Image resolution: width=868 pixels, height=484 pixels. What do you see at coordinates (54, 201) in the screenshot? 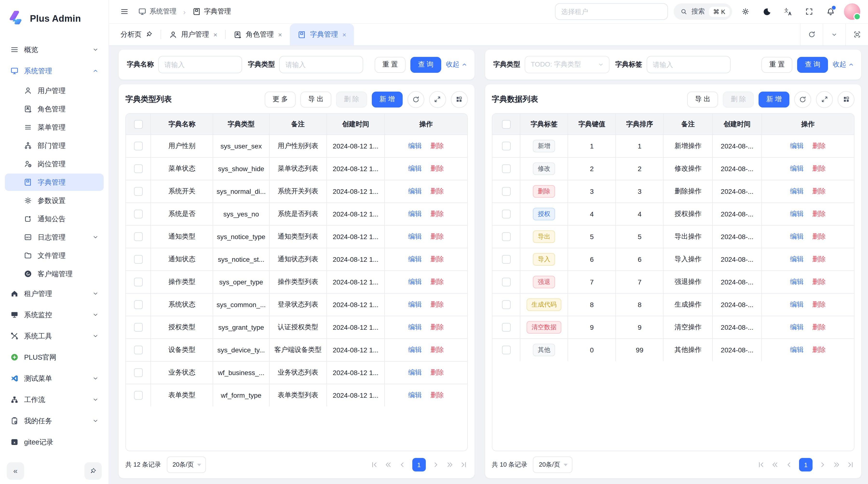
I see `sidebar-item-8: 参数设置` at bounding box center [54, 201].